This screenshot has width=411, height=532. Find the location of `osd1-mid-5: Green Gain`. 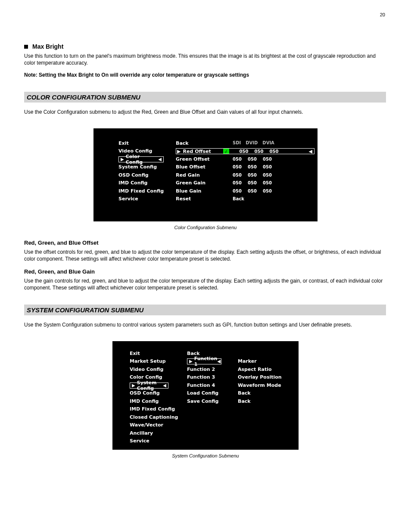

osd1-mid-5: Green Gain is located at coordinates (204, 183).